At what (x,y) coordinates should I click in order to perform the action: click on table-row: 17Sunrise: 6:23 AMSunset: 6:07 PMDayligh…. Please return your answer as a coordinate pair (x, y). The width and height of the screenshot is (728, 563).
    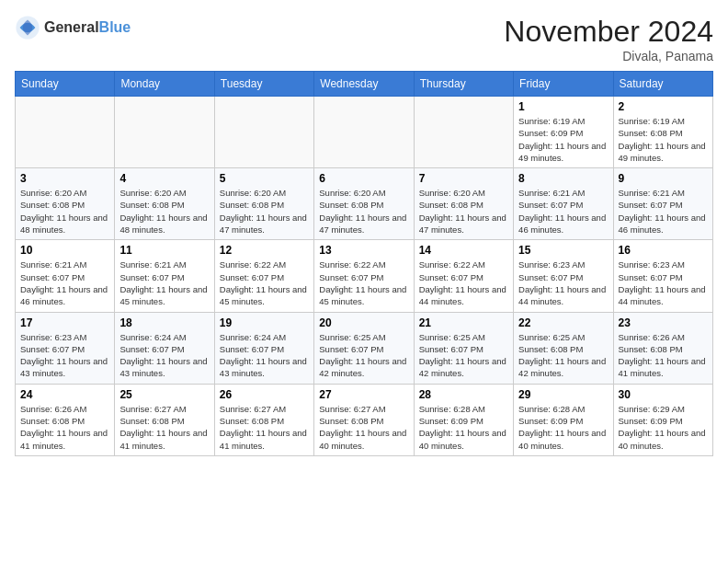
    Looking at the image, I should click on (65, 348).